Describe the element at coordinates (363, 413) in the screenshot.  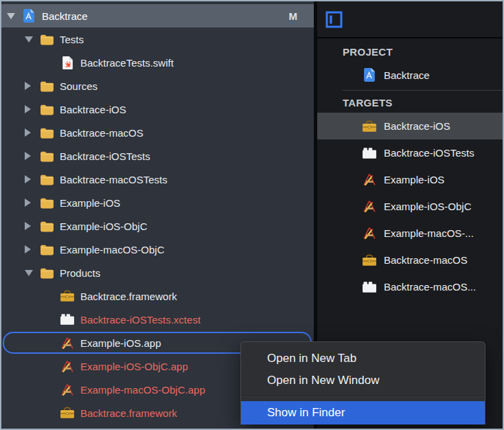
I see `menu-item: Show in Finder` at that location.